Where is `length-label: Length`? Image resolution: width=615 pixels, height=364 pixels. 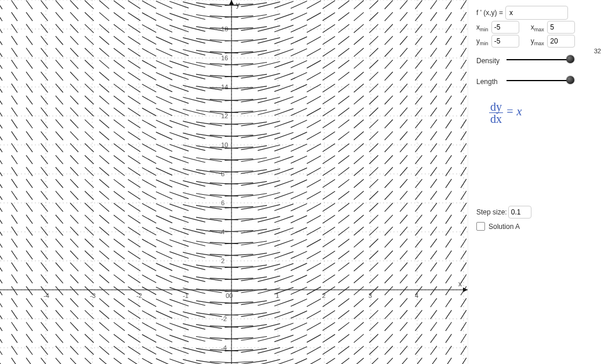 length-label: Length is located at coordinates (487, 82).